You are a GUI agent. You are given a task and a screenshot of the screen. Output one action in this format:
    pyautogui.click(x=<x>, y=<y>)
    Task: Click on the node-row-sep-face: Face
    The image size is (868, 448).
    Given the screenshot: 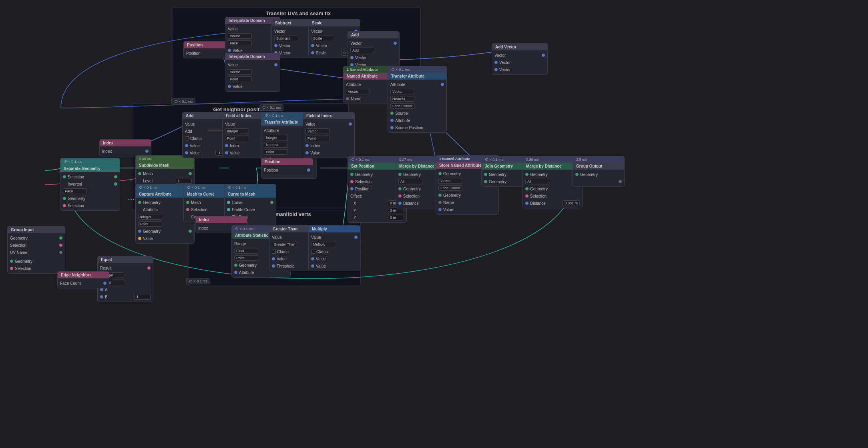 What is the action you would take?
    pyautogui.click(x=90, y=191)
    